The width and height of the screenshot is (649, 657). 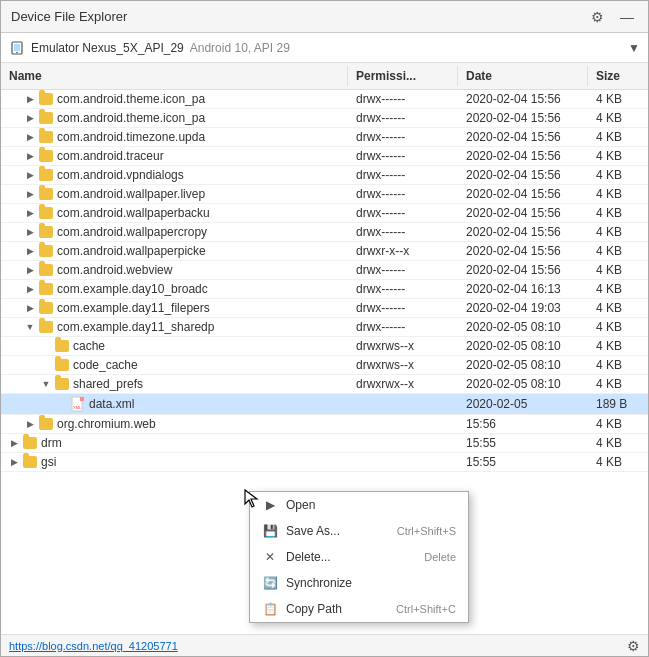 I want to click on settings-button: ⚙, so click(x=598, y=17).